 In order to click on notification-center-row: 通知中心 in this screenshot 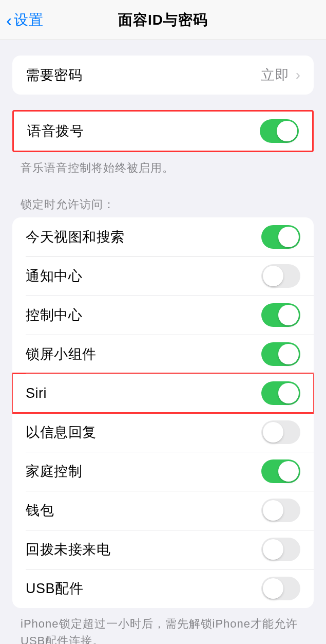, I will do `click(163, 276)`.